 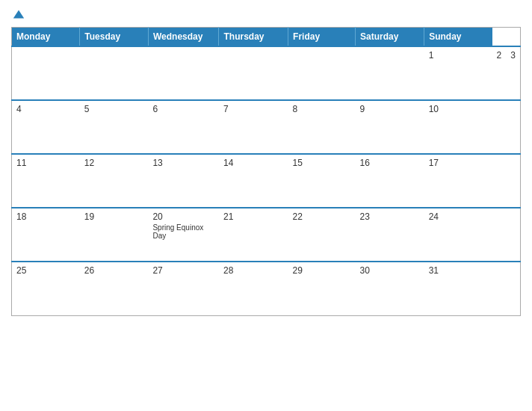 I want to click on day-number: 5, so click(x=114, y=109).